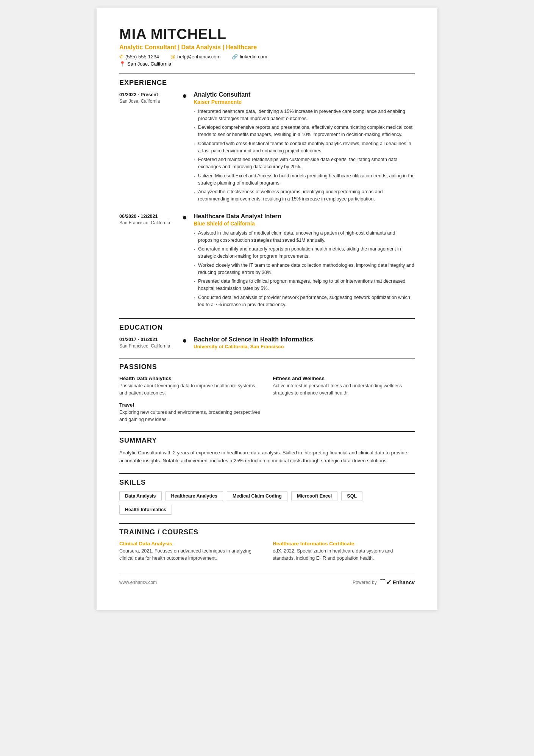  What do you see at coordinates (267, 47) in the screenshot?
I see `candidate-title: Analytic Consultant | Data Analysis | He…` at bounding box center [267, 47].